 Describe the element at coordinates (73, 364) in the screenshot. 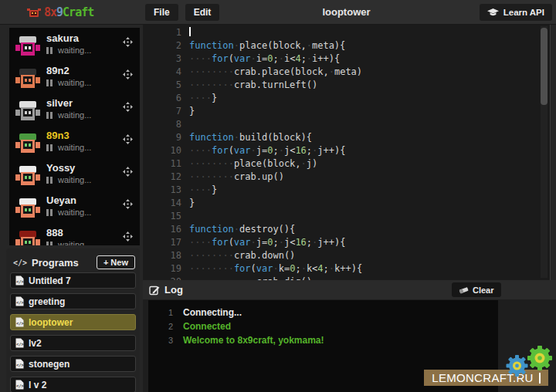

I see `program-item: </>stonegen` at that location.